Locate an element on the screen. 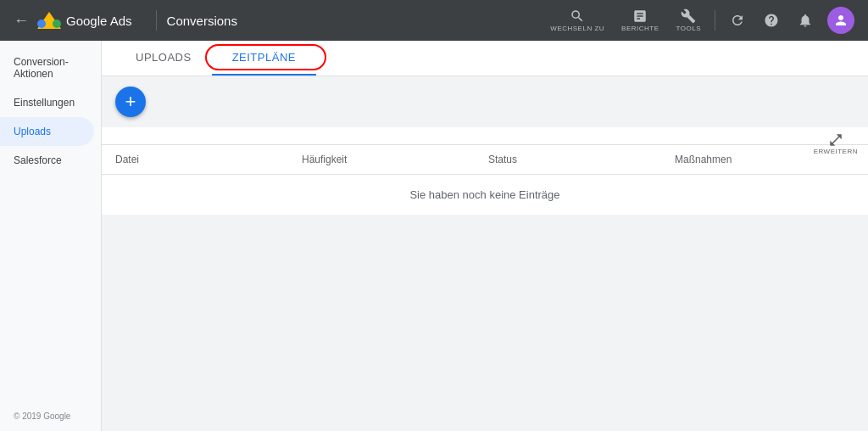  google-ads-logo: ← Google Ads is located at coordinates (73, 20).